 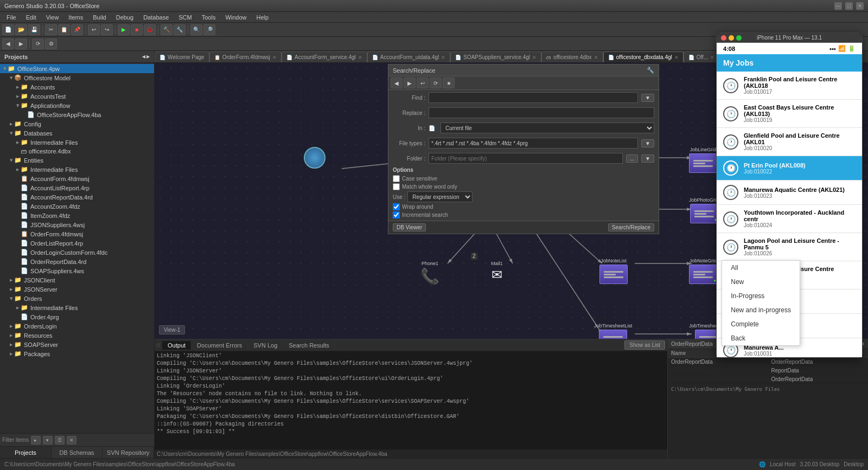 What do you see at coordinates (309, 345) in the screenshot?
I see `otab-search-results: Search Results` at bounding box center [309, 345].